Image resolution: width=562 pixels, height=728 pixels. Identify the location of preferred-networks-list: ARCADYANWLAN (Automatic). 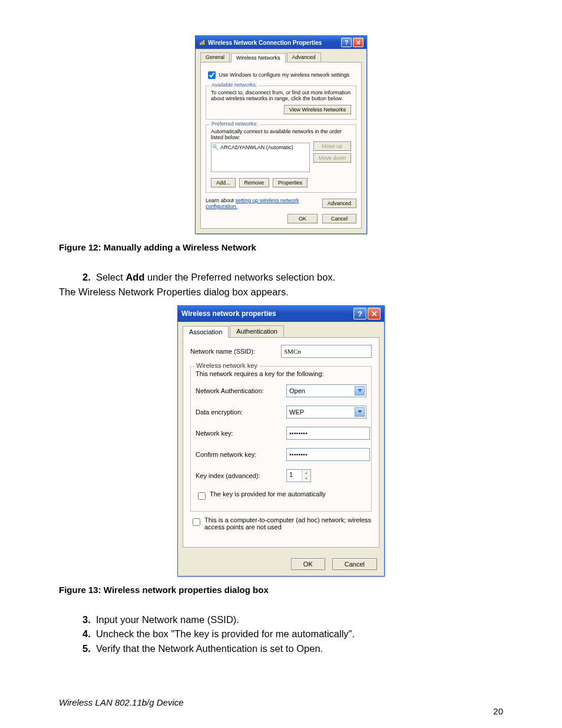
(260, 157).